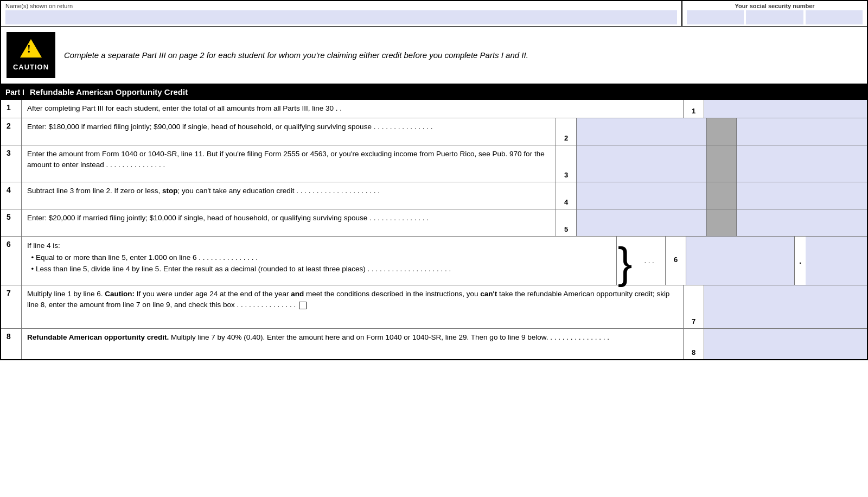 This screenshot has width=868, height=497. What do you see at coordinates (434, 223) in the screenshot?
I see `line5-row: 5 Enter: $20,000 if married filing joint…` at bounding box center [434, 223].